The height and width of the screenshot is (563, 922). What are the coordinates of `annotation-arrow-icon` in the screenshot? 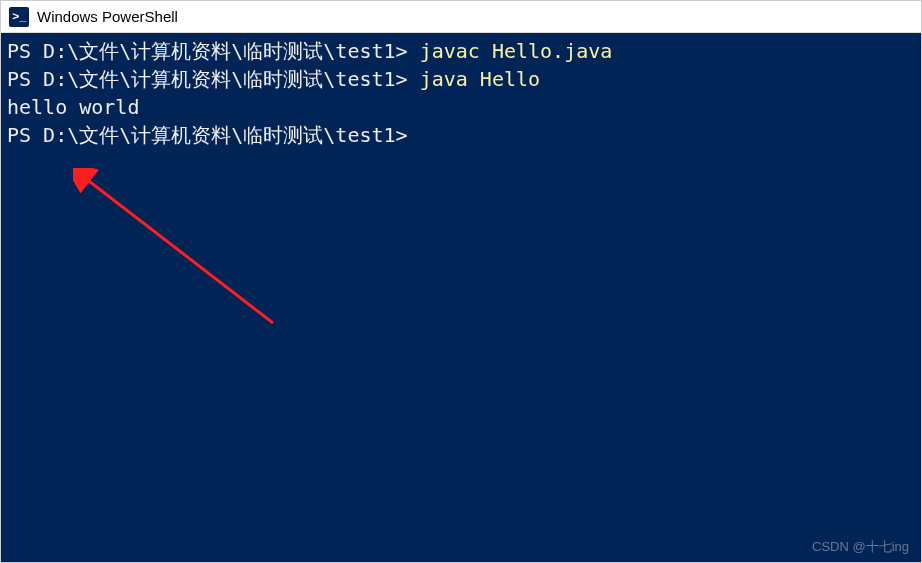 It's located at (183, 253).